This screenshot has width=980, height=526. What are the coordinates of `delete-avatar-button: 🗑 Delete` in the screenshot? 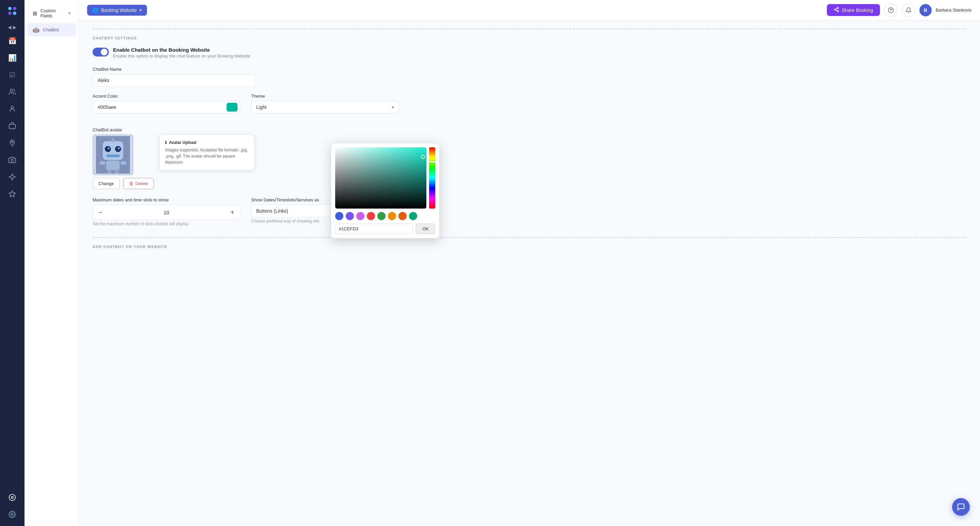 It's located at (138, 183).